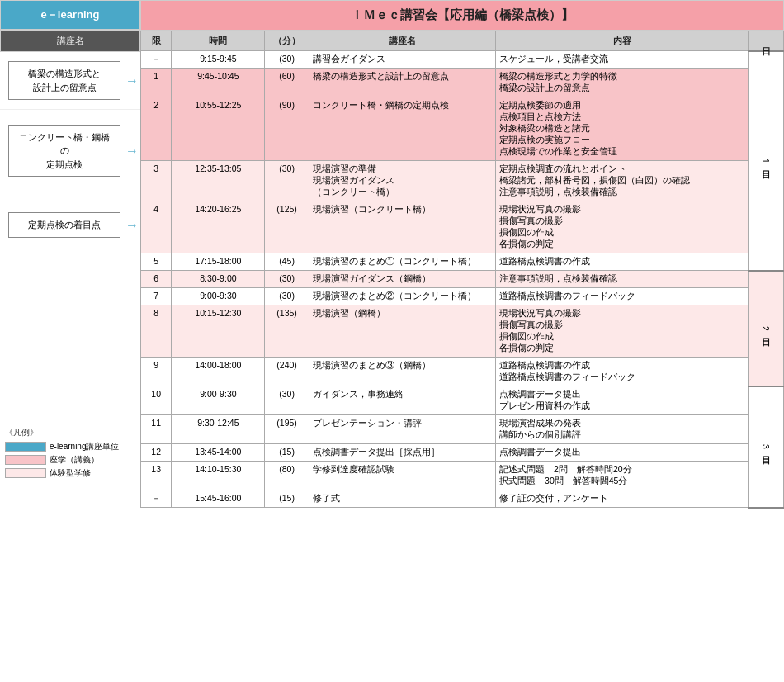 This screenshot has height=682, width=784. I want to click on table-row: 19:45-10:45(60)橋梁の構造形式と設計上の留意点橋梁の構造形式と力学…, so click(462, 83).